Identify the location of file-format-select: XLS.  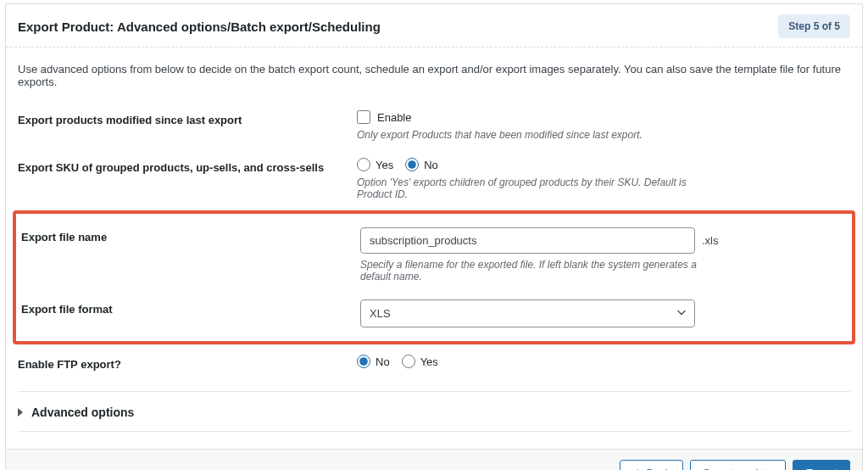
(527, 314).